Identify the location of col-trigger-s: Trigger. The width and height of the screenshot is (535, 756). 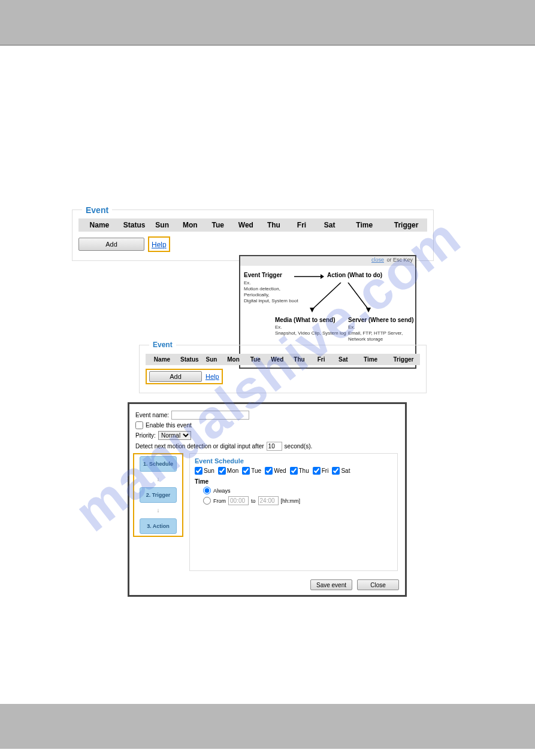
(404, 359).